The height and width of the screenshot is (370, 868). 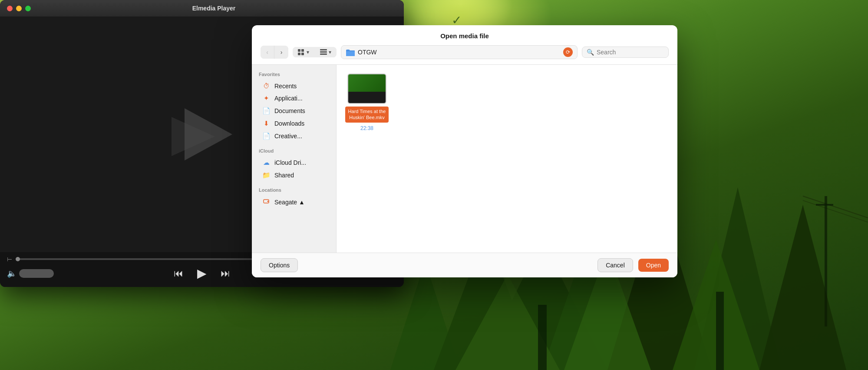 What do you see at coordinates (367, 83) in the screenshot?
I see `file-thumbnail-inner` at bounding box center [367, 83].